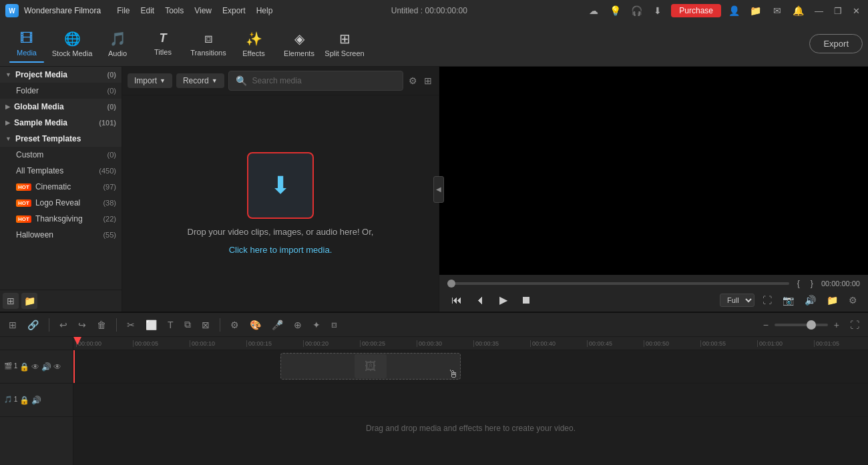 The width and height of the screenshot is (868, 465). What do you see at coordinates (298, 325) in the screenshot?
I see `stabilize-button: ⊕` at bounding box center [298, 325].